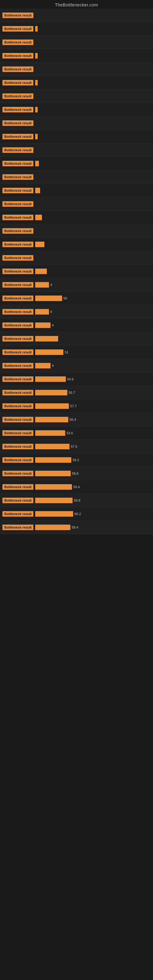  What do you see at coordinates (77, 501) in the screenshot?
I see `result-value: 59.8` at bounding box center [77, 501].